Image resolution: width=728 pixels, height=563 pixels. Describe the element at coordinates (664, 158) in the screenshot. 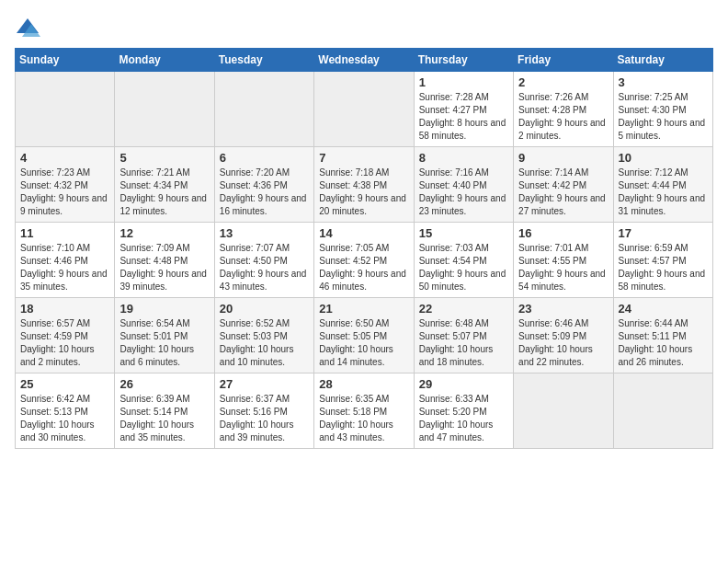

I see `day-number: 10` at that location.